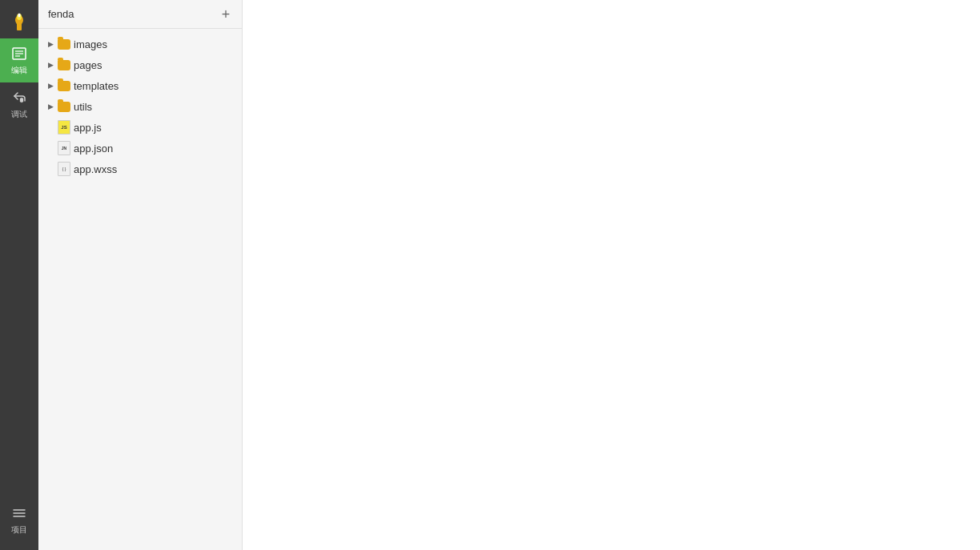 The width and height of the screenshot is (980, 550). Describe the element at coordinates (96, 86) in the screenshot. I see `item-label-templates: templates` at that location.